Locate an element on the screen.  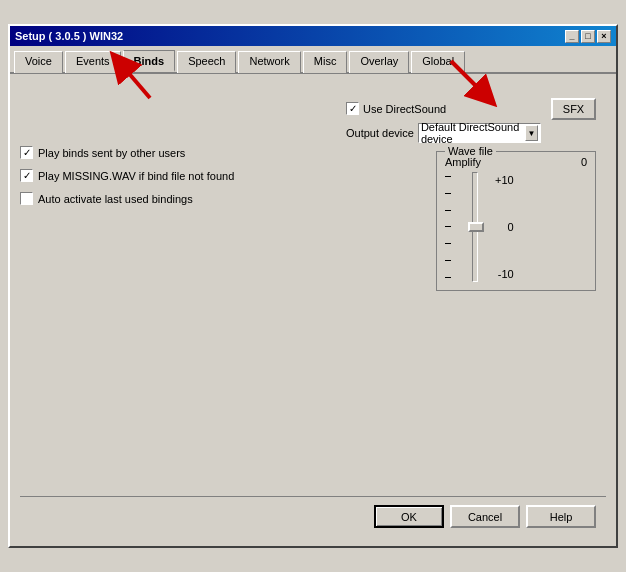
title-bar: Setup ( 3.0.5 ) WIN32 _ □ × is located at coordinates (313, 36).